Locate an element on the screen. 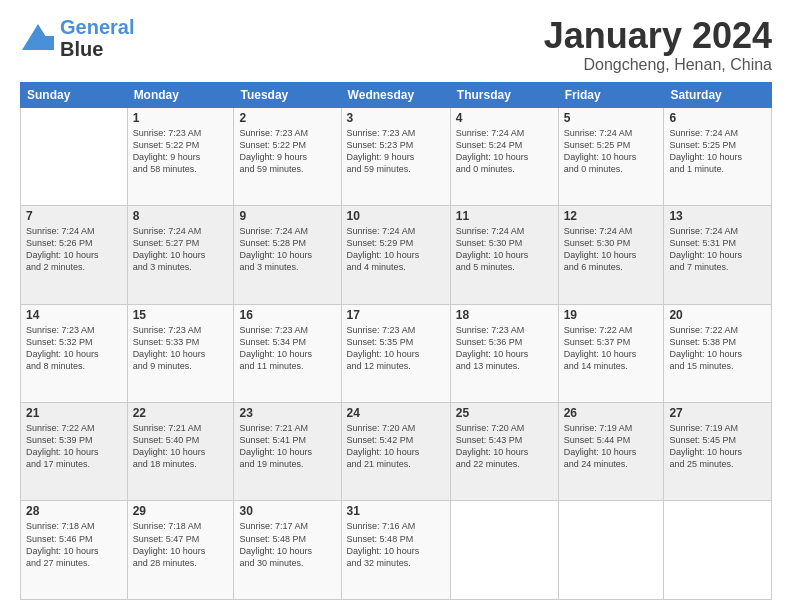 Image resolution: width=792 pixels, height=612 pixels. calendar-cell: 25Sunrise: 7:20 AM Sunset: 5:43 PM Dayli… is located at coordinates (504, 452).